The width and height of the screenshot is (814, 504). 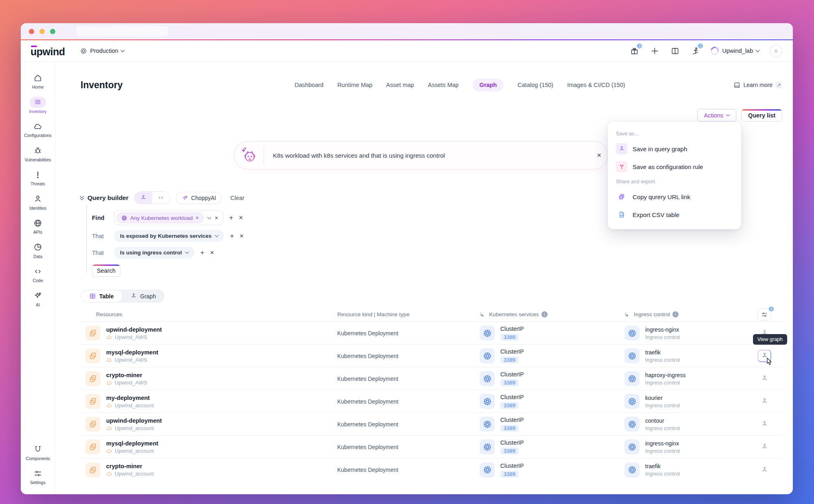 I want to click on column-kind: Resource kind | Machine type, so click(x=408, y=315).